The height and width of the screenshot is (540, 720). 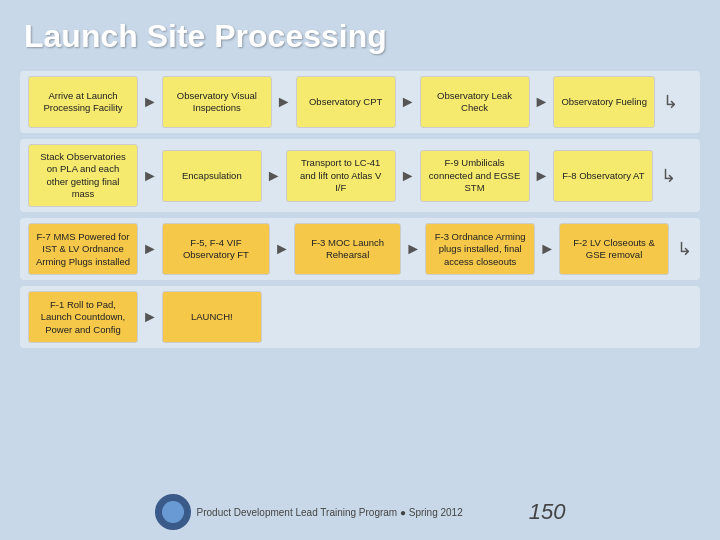 What do you see at coordinates (83, 317) in the screenshot?
I see `step-4-1: F-1 Roll to Pad, Launch Countdown, Power…` at bounding box center [83, 317].